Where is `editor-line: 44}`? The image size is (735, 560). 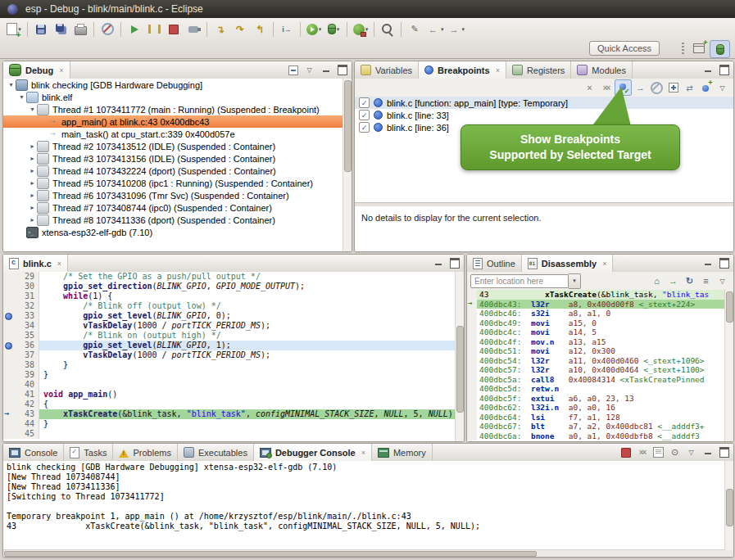 editor-line: 44} is located at coordinates (229, 424).